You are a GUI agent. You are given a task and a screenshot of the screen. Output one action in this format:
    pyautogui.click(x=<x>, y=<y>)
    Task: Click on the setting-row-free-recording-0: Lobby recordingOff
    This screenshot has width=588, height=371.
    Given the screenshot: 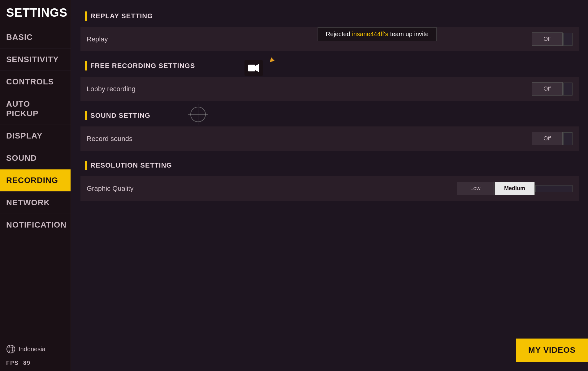 What is the action you would take?
    pyautogui.click(x=330, y=89)
    